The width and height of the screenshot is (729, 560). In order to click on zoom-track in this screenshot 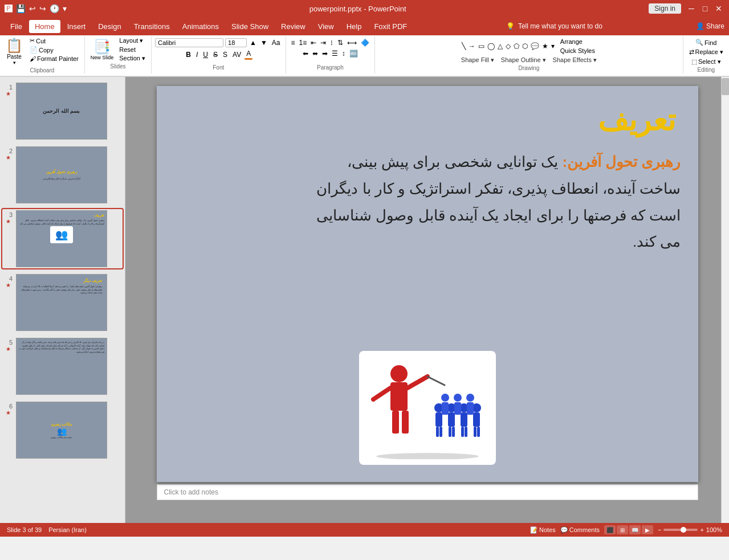, I will do `click(681, 530)`.